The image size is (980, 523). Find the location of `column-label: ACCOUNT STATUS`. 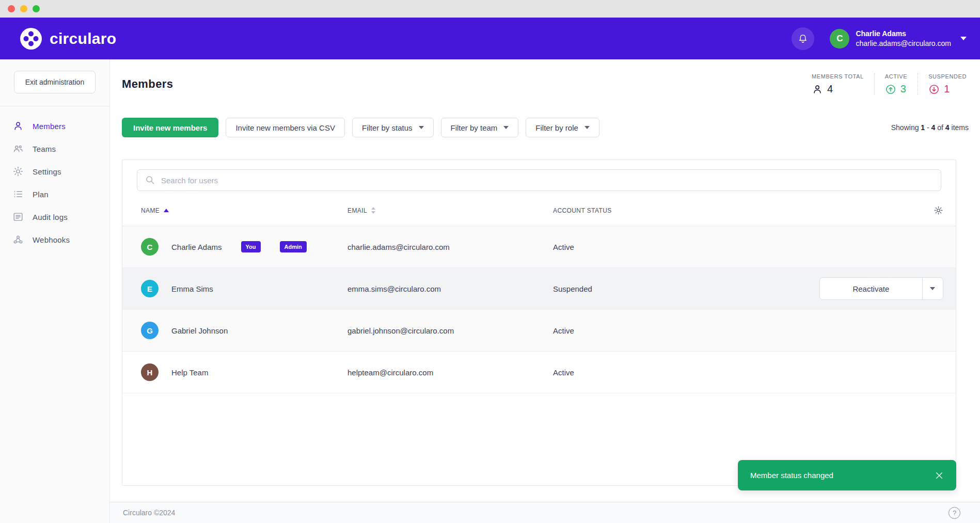

column-label: ACCOUNT STATUS is located at coordinates (582, 211).